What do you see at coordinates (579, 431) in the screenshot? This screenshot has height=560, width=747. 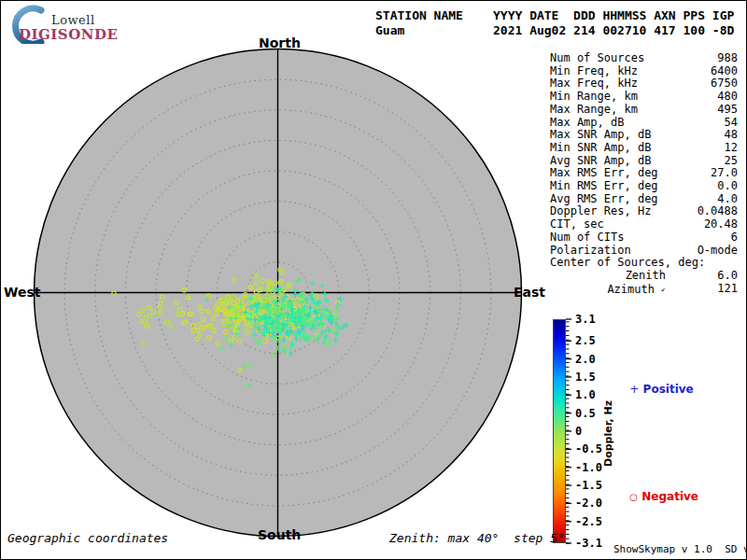 I see `colorbar-tick-label: 0` at bounding box center [579, 431].